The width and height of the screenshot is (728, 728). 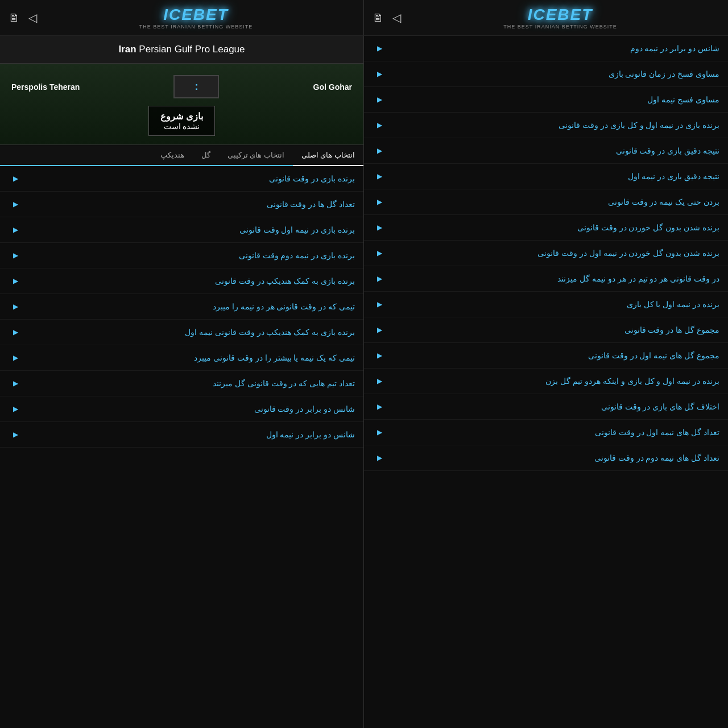 I want to click on list-item: برنده در نیمه اول و کل بازی و اینکه هردو…, so click(x=546, y=381).